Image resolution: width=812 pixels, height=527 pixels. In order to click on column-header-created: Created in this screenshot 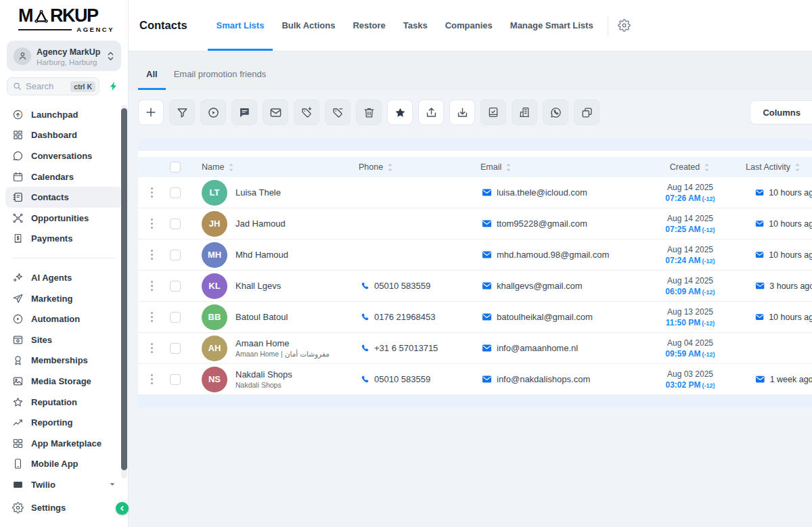, I will do `click(690, 168)`.